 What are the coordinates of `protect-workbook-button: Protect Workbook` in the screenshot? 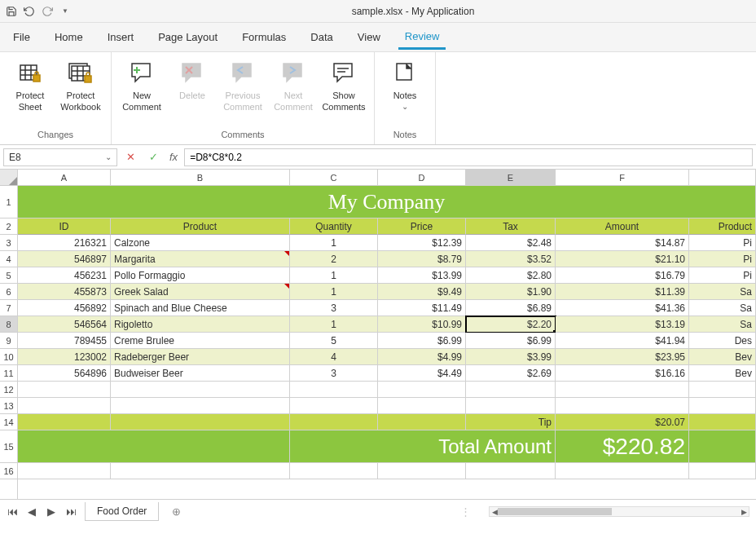 It's located at (81, 86).